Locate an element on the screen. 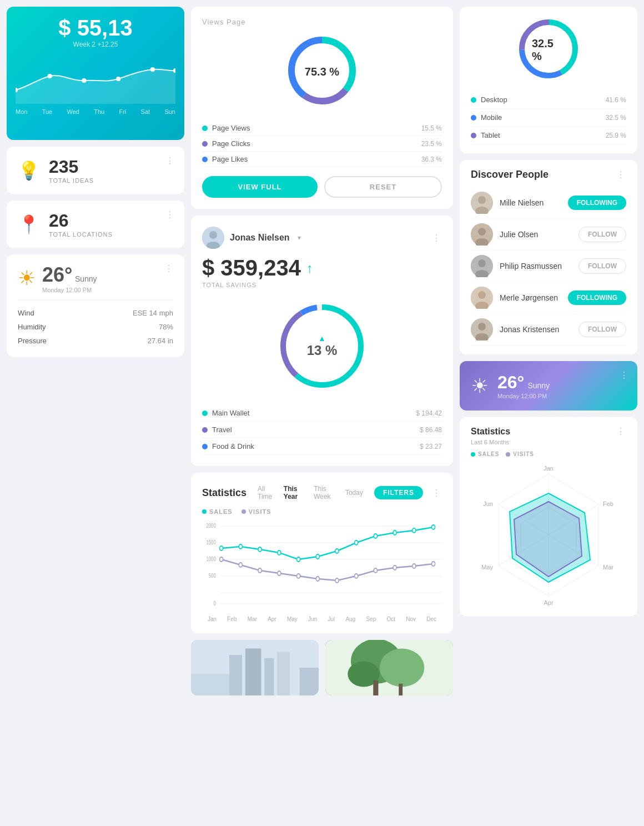 Image resolution: width=644 pixels, height=826 pixels. device-donut-percent: 32.5 % is located at coordinates (549, 50).